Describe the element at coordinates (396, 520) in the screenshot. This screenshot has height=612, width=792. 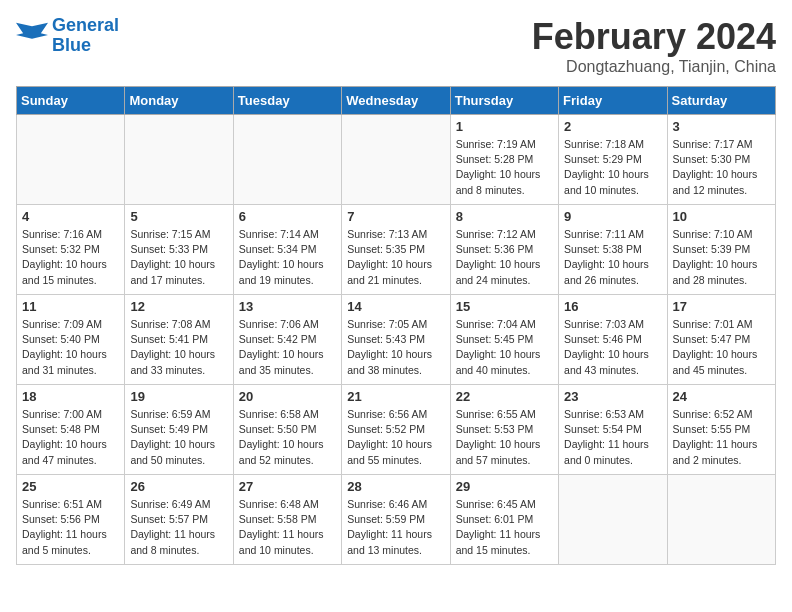
I see `calendar-cell: 28Sunrise: 6:46 AM Sunset: 5:59 PM Dayli…` at that location.